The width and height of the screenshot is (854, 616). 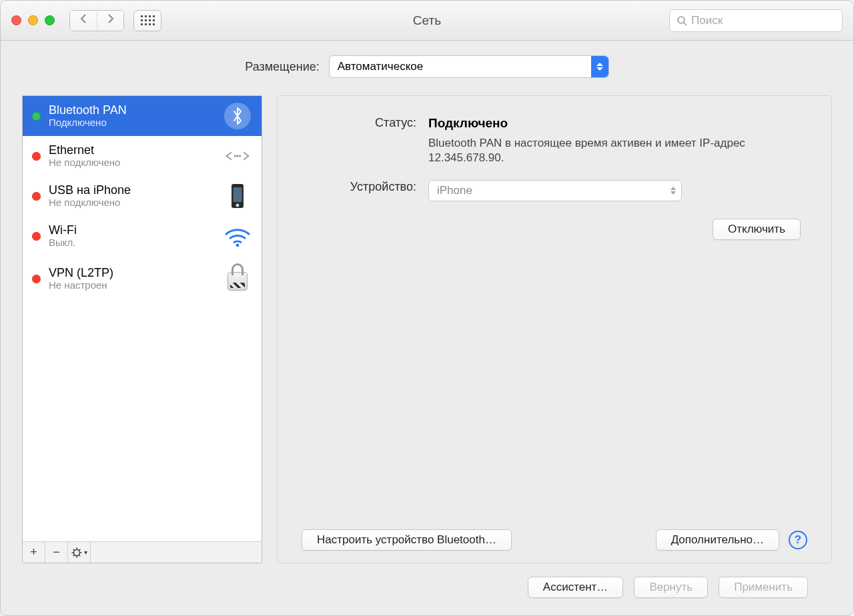 I want to click on lock-icon, so click(x=238, y=281).